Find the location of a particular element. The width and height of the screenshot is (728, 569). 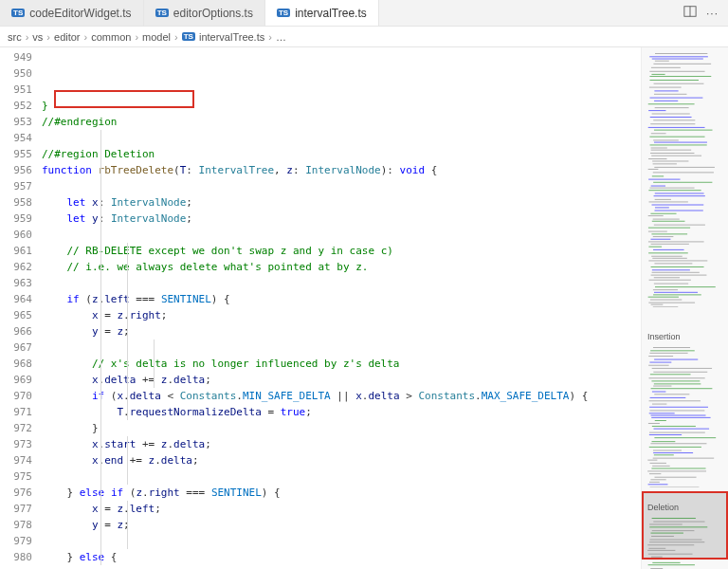

line-number: 965 is located at coordinates (16, 315).